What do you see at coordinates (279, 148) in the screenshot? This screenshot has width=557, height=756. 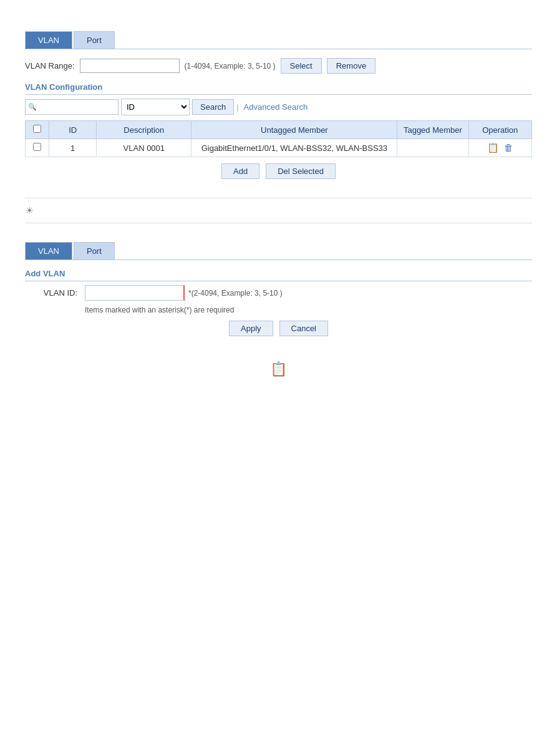 I see `table-row: 1 VLAN 0001 GigabitEthernet1/0/1, WLAN-B…` at bounding box center [279, 148].